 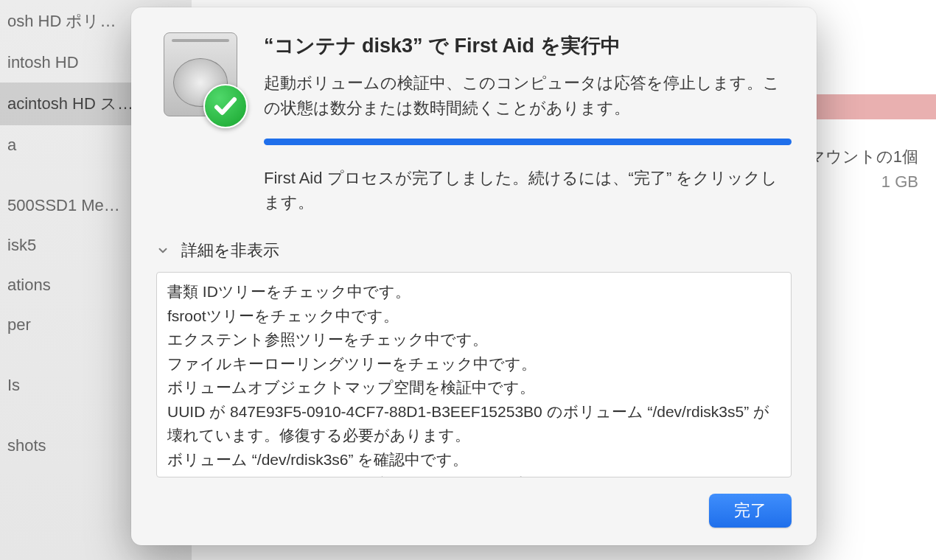 What do you see at coordinates (163, 251) in the screenshot?
I see `chevron-down-icon` at bounding box center [163, 251].